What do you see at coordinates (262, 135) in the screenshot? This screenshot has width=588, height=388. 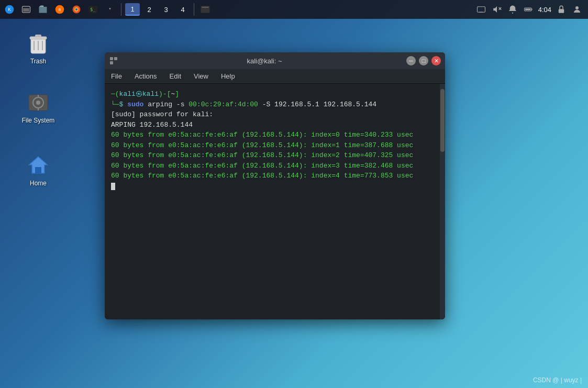 I see `output-line-0-text: 60 bytes from e0:5a:ac:fe:e6:af (192.168…` at bounding box center [262, 135].